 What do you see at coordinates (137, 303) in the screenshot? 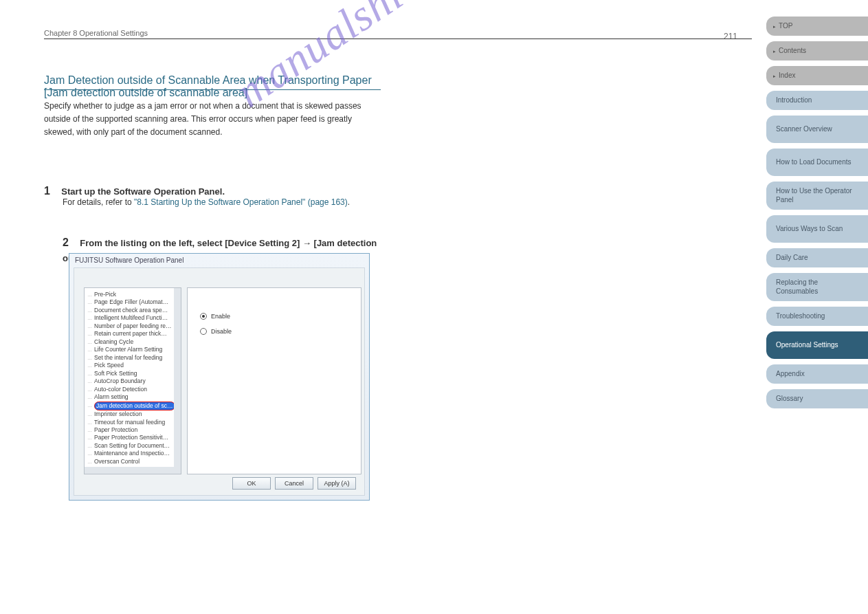
I see `tree-item: Page Edge Filler (Automat…` at bounding box center [137, 303].